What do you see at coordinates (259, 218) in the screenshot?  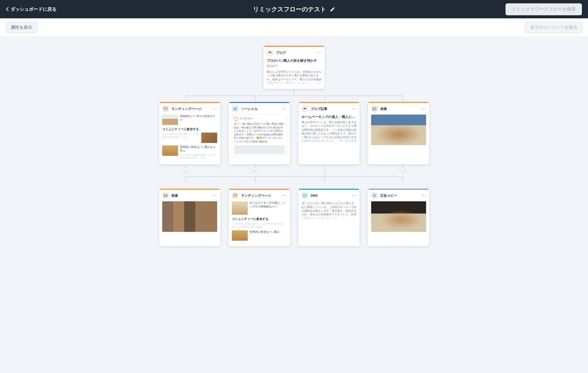 I see `flow-node-landing-page: ランディングページ ··· ホームベーキングの達人：シンプルで本格的なパン コミ…` at bounding box center [259, 218].